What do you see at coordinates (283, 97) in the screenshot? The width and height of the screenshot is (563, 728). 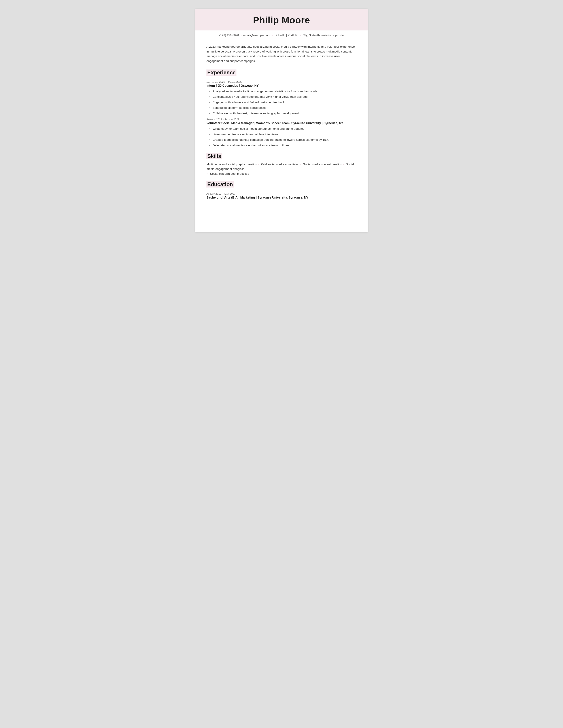 I see `list-item: Conceptualized YouTube video that had 25…` at bounding box center [283, 97].